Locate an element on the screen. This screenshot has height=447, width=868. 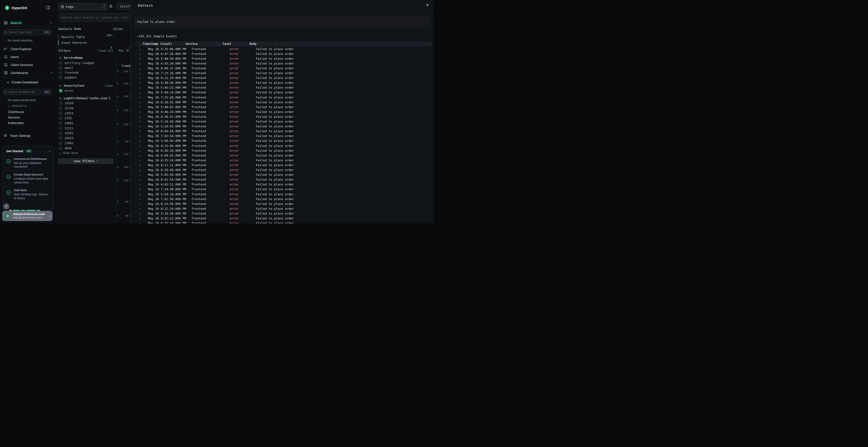
saved-searches-input: Saved Searches ⌘K is located at coordinates (27, 32).